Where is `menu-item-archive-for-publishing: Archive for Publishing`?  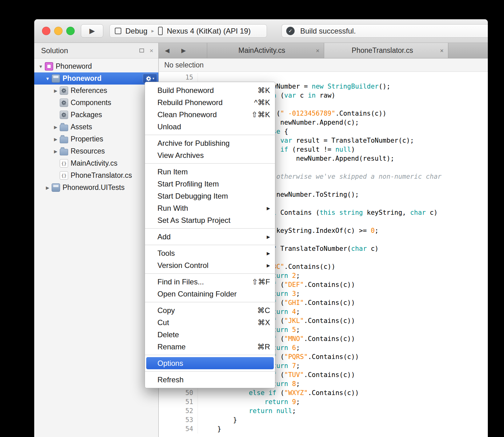 menu-item-archive-for-publishing: Archive for Publishing is located at coordinates (210, 143).